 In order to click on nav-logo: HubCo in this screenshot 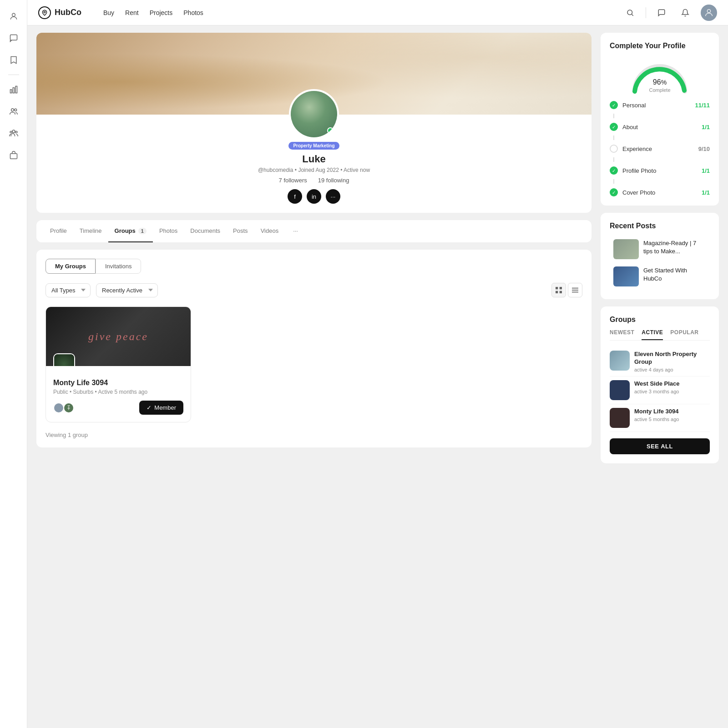, I will do `click(60, 13)`.